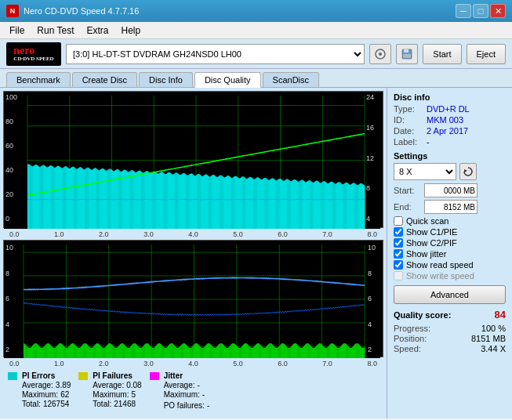 The height and width of the screenshot is (420, 512). Describe the element at coordinates (463, 11) in the screenshot. I see `minimize-button: ─` at that location.